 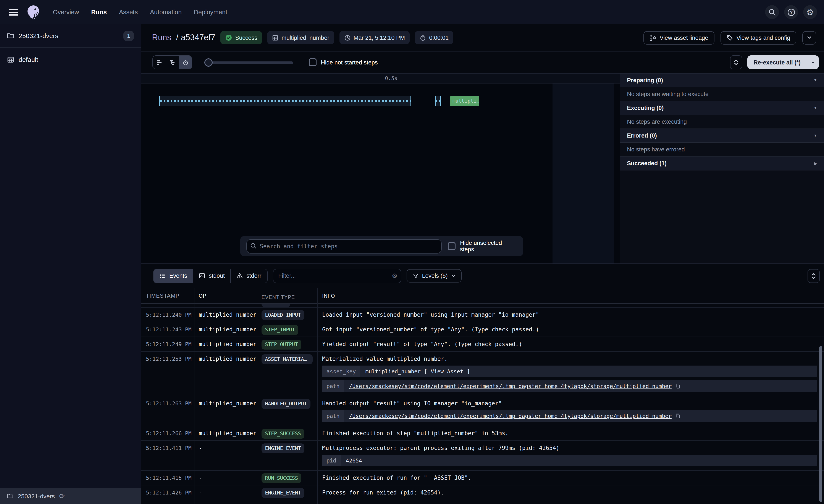 What do you see at coordinates (70, 496) in the screenshot?
I see `sidebar-footer: 250321-dvers ⟳` at bounding box center [70, 496].